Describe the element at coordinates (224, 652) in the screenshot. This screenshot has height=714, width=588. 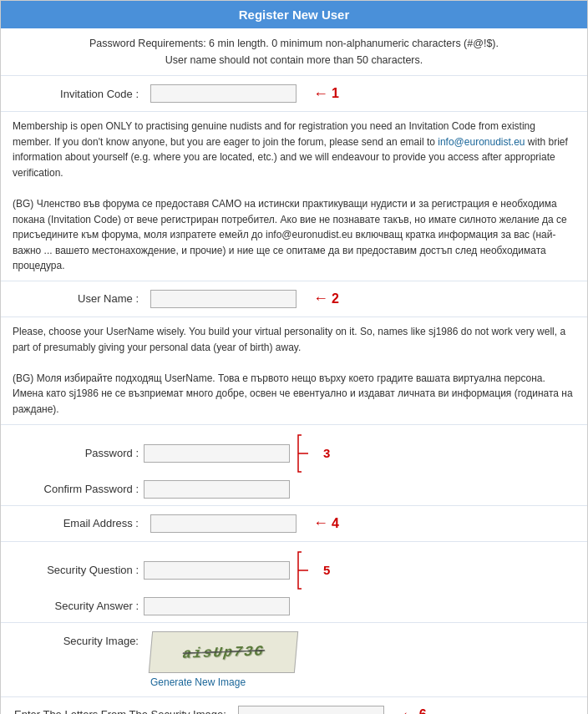
I see `captcha-image: aisUp73G` at that location.